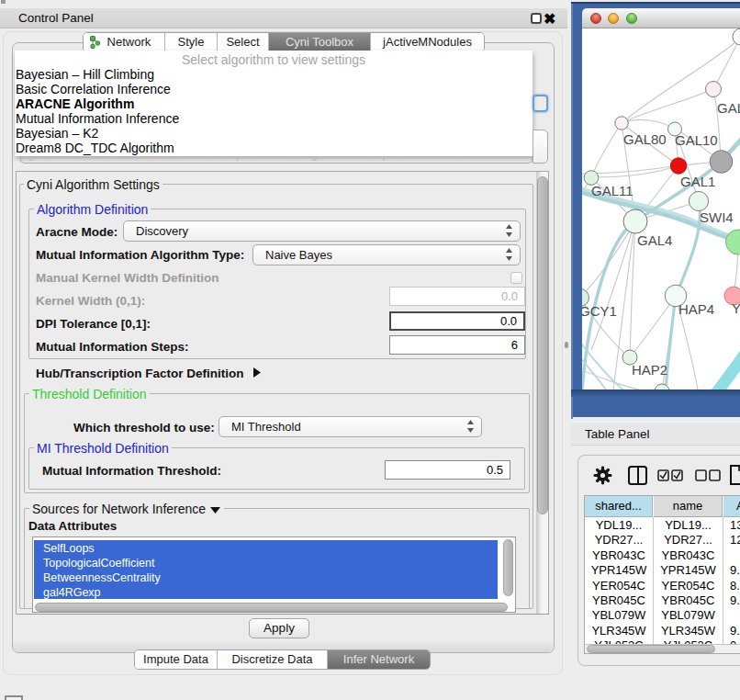  What do you see at coordinates (698, 182) in the screenshot?
I see `svg-text: GAL1` at bounding box center [698, 182].